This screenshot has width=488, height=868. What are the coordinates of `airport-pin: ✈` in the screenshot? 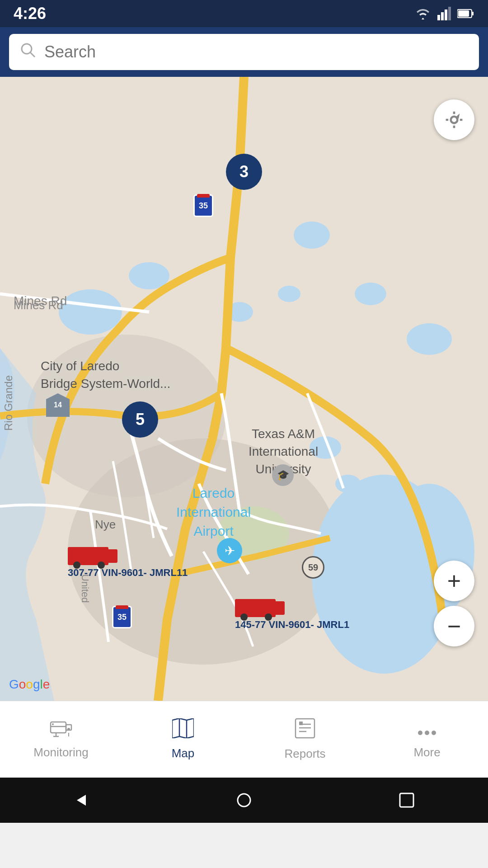 It's located at (230, 551).